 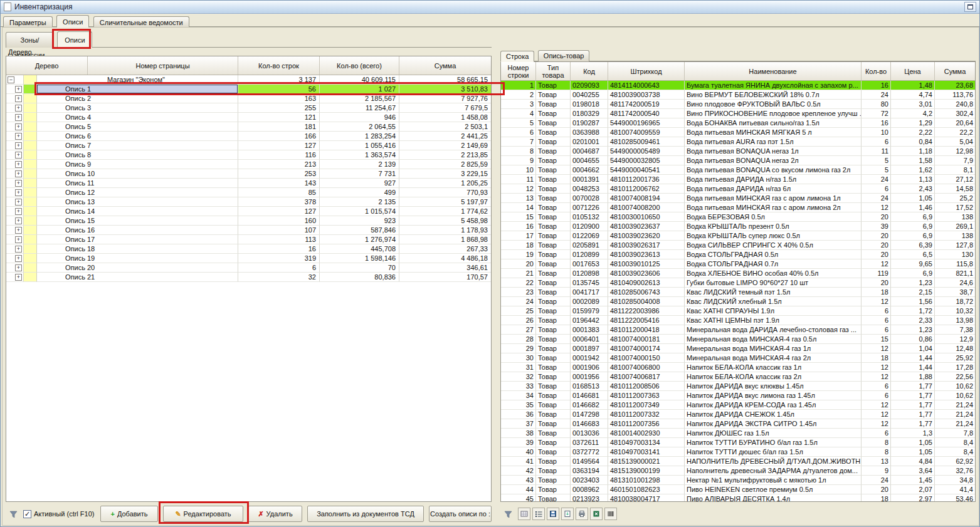 What do you see at coordinates (129, 514) in the screenshot?
I see `add-button: + Добавить` at bounding box center [129, 514].